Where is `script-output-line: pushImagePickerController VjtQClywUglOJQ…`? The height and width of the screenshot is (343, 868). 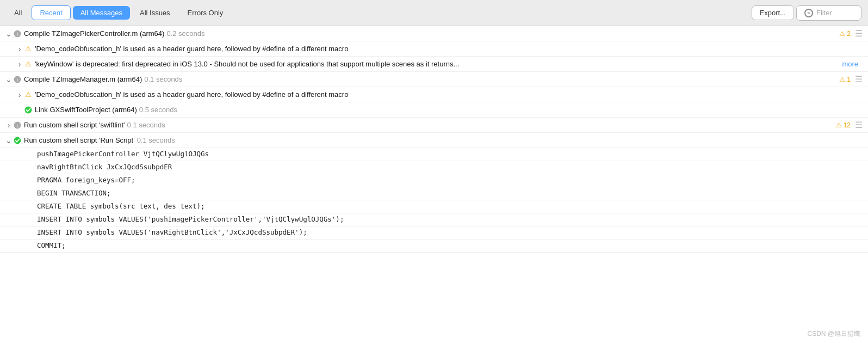 script-output-line: pushImagePickerController VjtQClywUglOJQ… is located at coordinates (434, 155).